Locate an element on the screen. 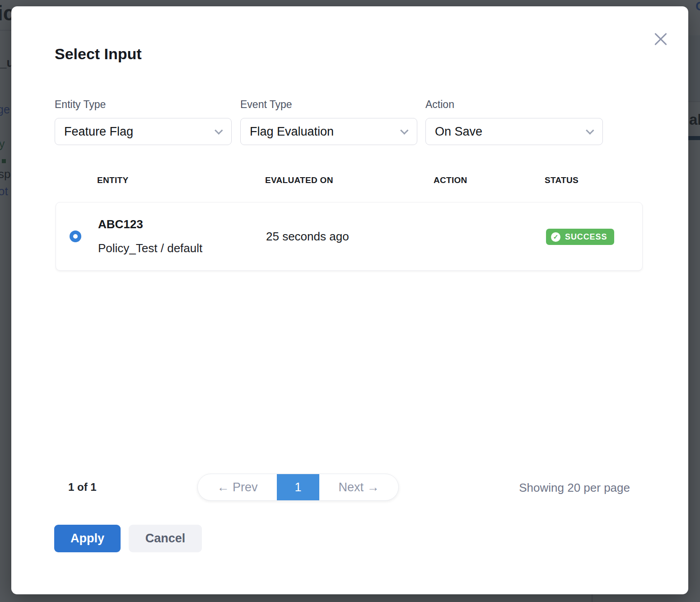 The width and height of the screenshot is (700, 602). column-header-status: STATUS is located at coordinates (562, 180).